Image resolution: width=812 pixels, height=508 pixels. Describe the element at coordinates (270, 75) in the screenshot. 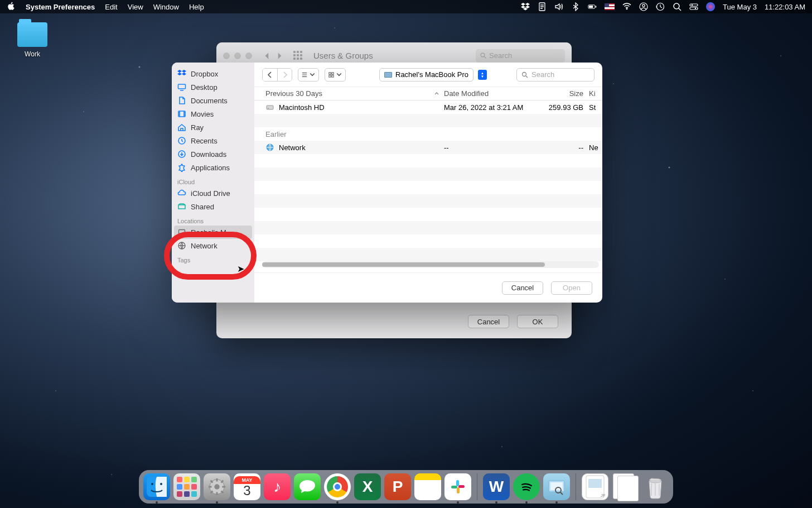

I see `back-button` at that location.